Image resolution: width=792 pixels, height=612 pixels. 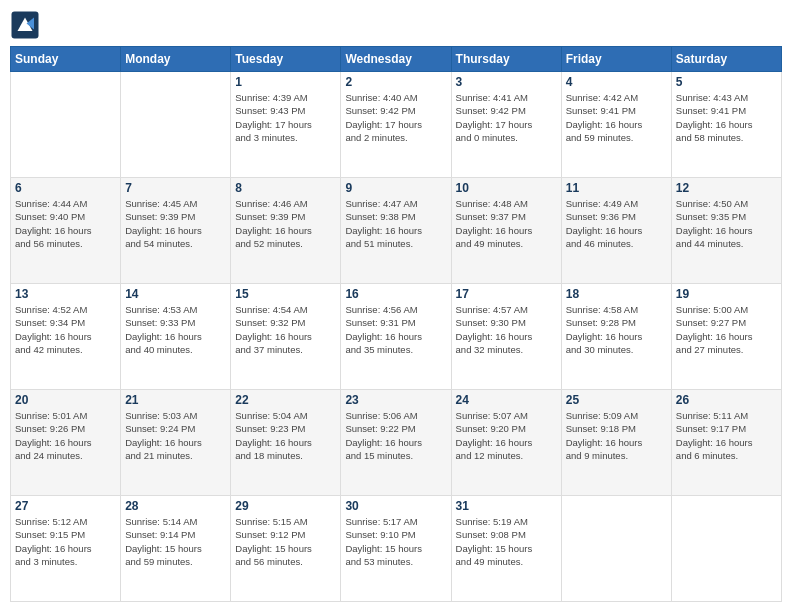 I want to click on day-info: Sunrise: 4:39 AMSunset: 9:43 PMDaylight:…, so click(x=286, y=118).